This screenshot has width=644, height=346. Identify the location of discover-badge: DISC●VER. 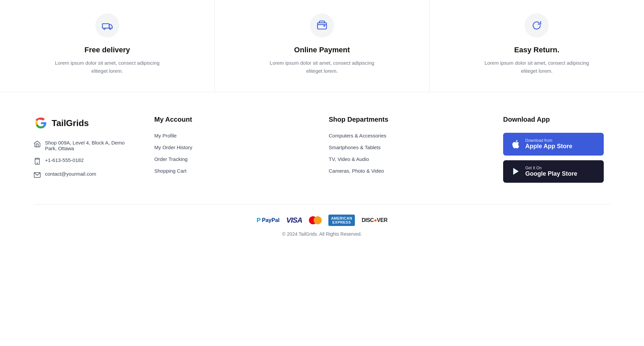
(374, 220).